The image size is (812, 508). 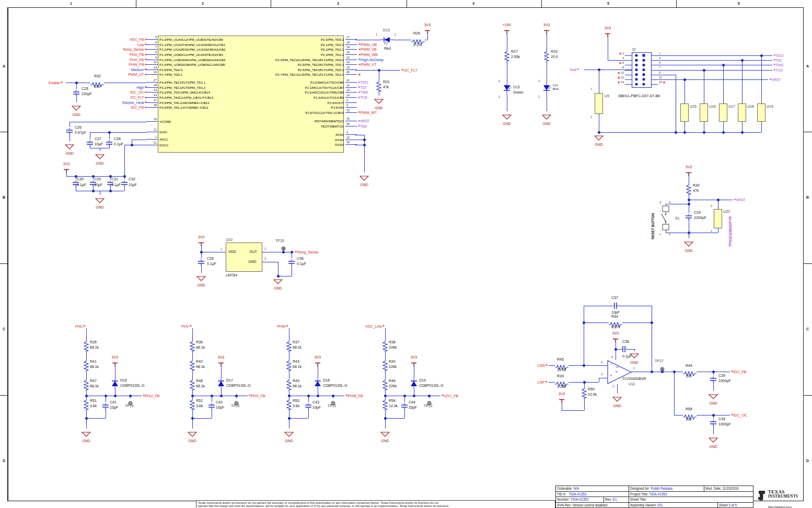 What do you see at coordinates (351, 60) in the screenshot?
I see `pin-stub: 23` at bounding box center [351, 60].